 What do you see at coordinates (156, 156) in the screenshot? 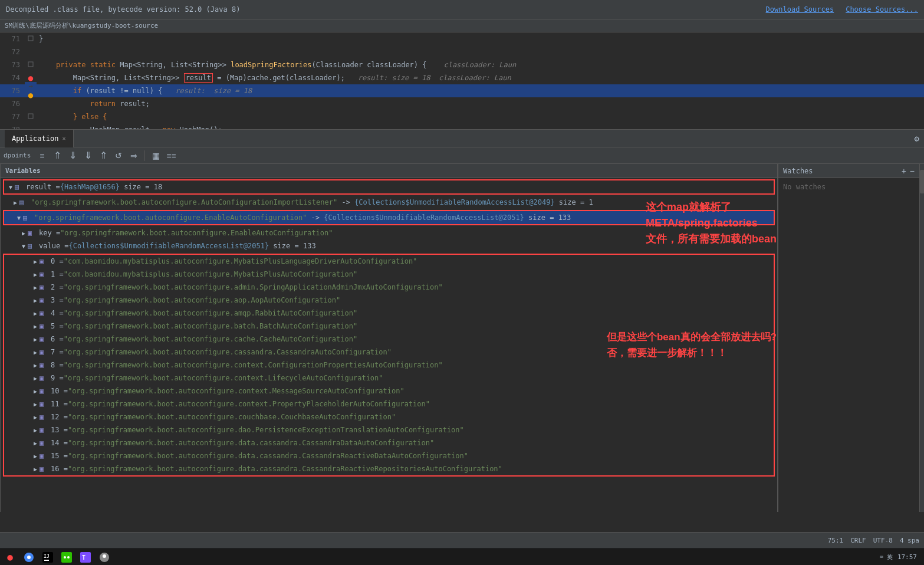
I see `toolbar-btn-grid: ▦` at bounding box center [156, 156].